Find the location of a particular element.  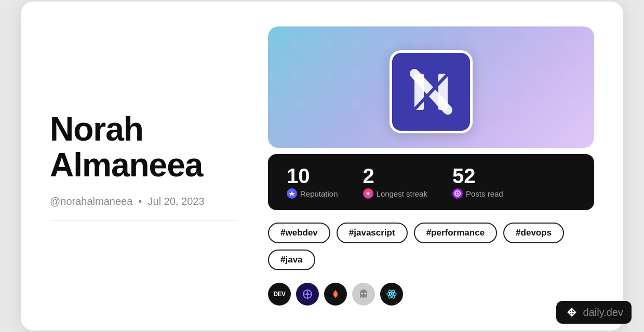

left-panel: Norah Almaneea @norahalmaneea • Jul 20, … is located at coordinates (143, 166).